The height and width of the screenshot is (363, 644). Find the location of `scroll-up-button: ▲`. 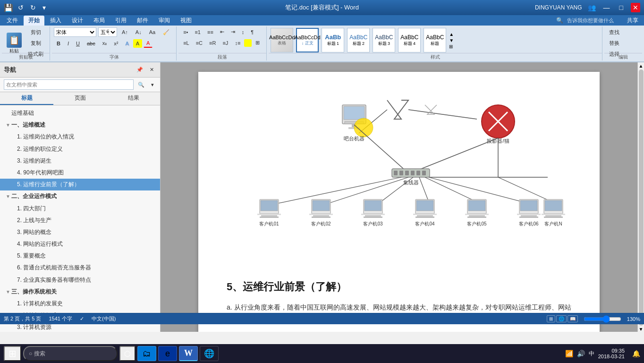

scroll-up-button: ▲ is located at coordinates (641, 66).